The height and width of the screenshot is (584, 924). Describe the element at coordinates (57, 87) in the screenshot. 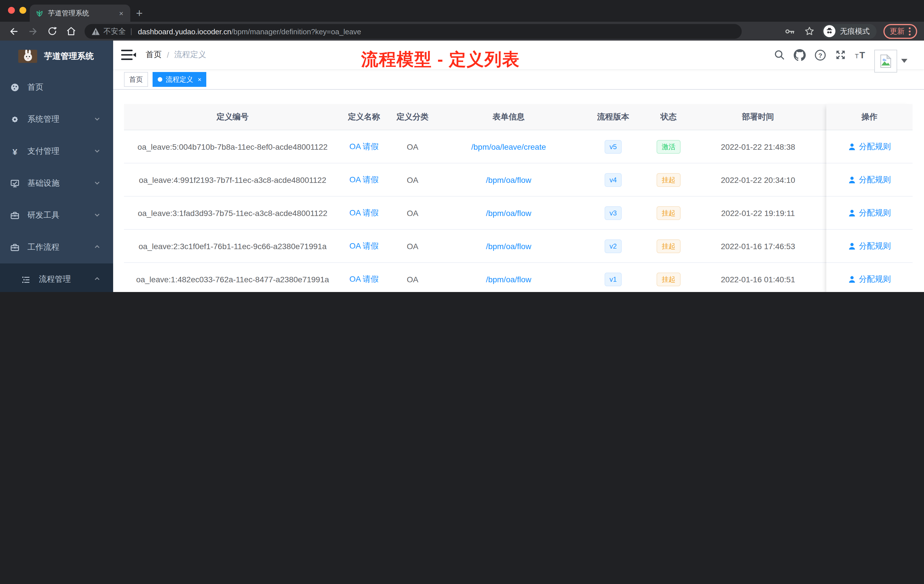

I see `sidebar-item-home: 首页` at that location.